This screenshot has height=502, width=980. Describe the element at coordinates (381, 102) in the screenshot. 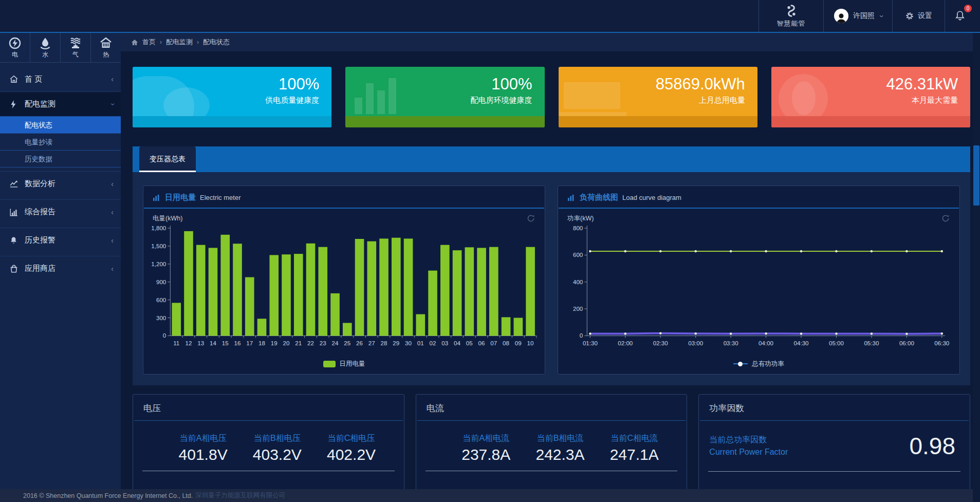

I see `bars-decoration` at that location.